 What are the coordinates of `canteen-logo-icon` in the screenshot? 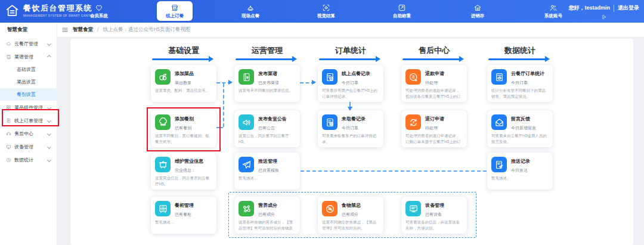 It's located at (12, 11).